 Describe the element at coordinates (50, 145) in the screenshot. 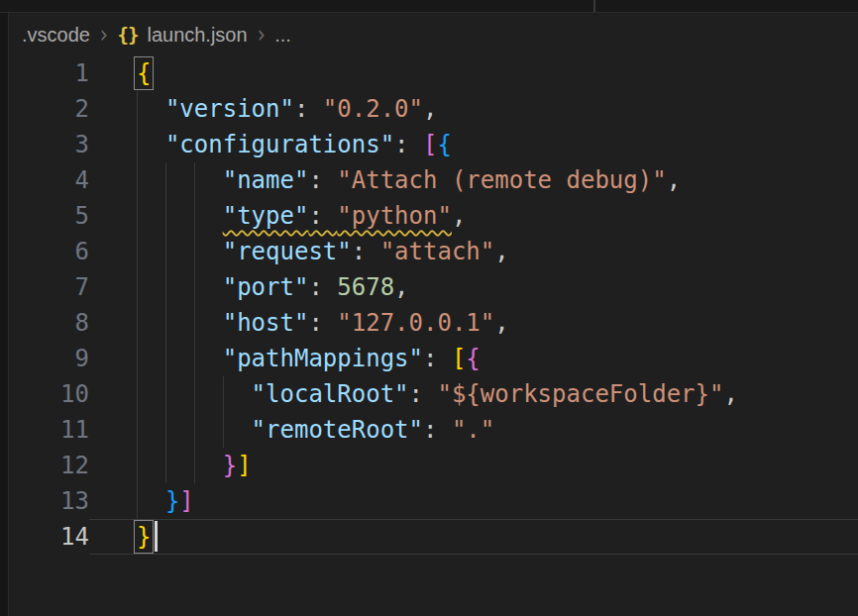

I see `line-number: 3` at that location.